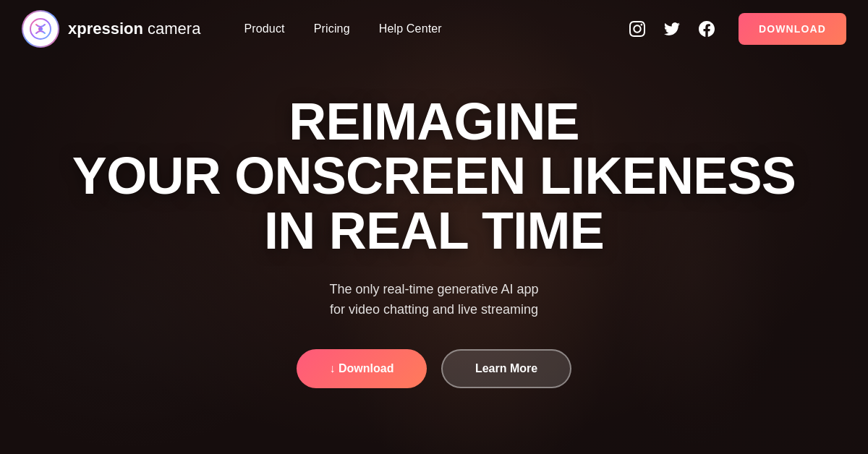 Image resolution: width=868 pixels, height=454 pixels. I want to click on navigation: xpression camera Product Pricing Help Ce…, so click(434, 29).